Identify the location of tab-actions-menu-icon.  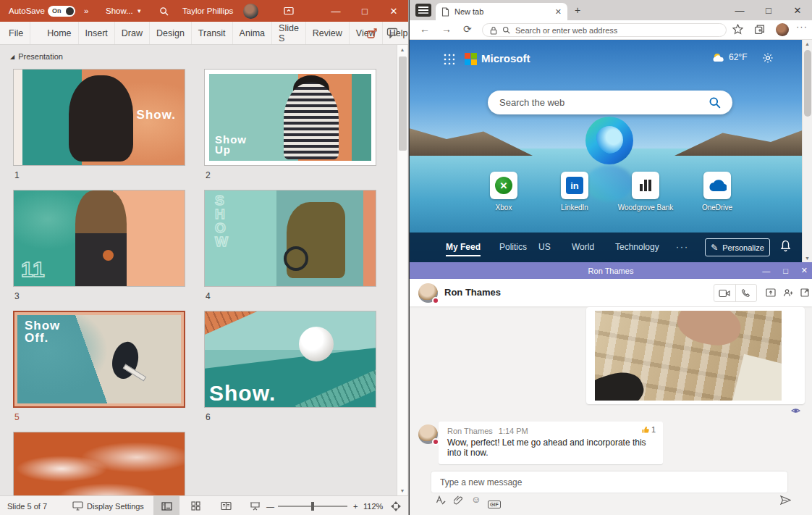
(423, 10).